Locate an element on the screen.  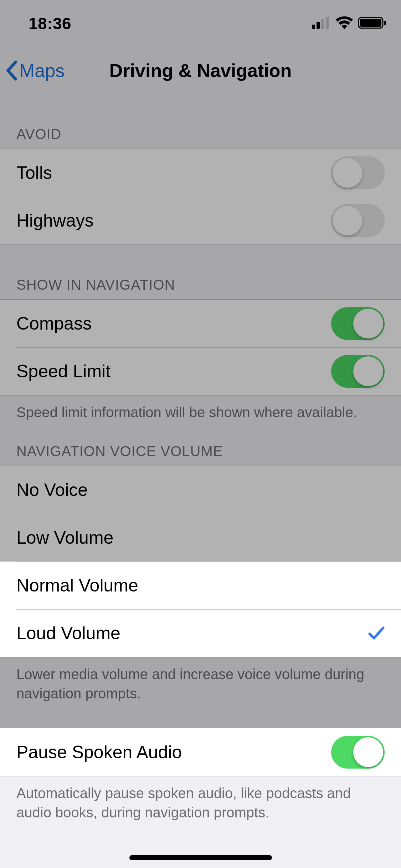
row-loud-volume: Loud Volume is located at coordinates (200, 633).